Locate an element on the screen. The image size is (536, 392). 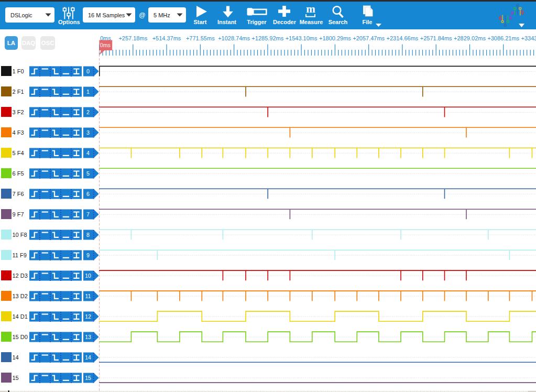
svg-text: 1 is located at coordinates (88, 92).